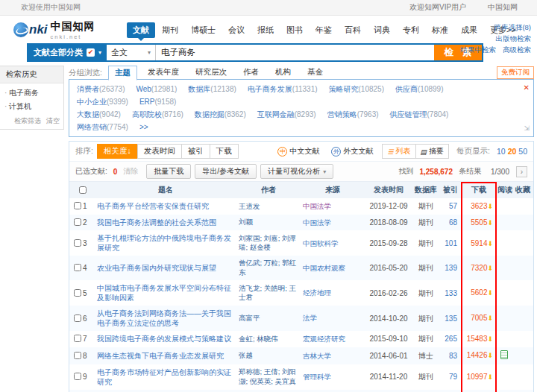 Image resolution: width=537 pixels, height=392 pixels. I want to click on paper-title-link: 网络生态视角下电子商务业态发展研究, so click(160, 356).